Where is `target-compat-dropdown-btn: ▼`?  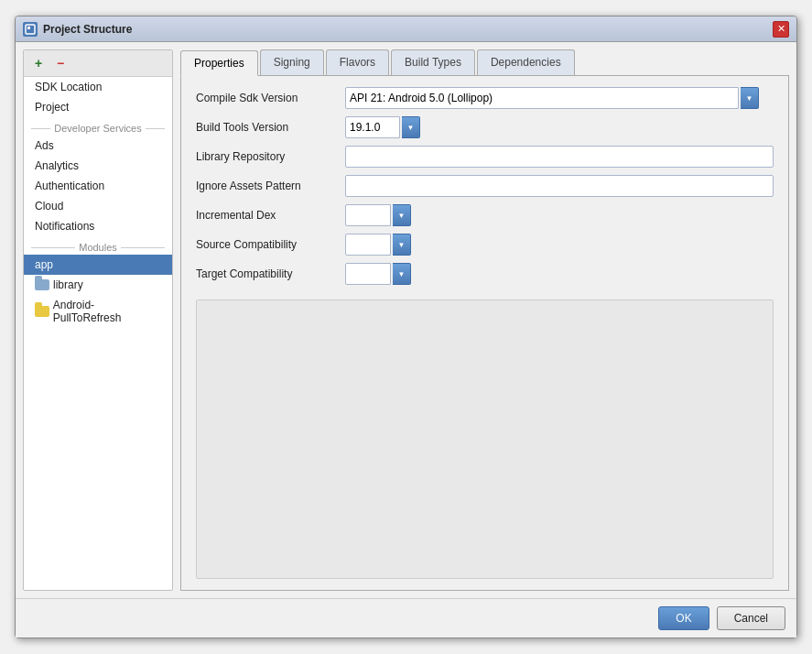 target-compat-dropdown-btn: ▼ is located at coordinates (402, 274).